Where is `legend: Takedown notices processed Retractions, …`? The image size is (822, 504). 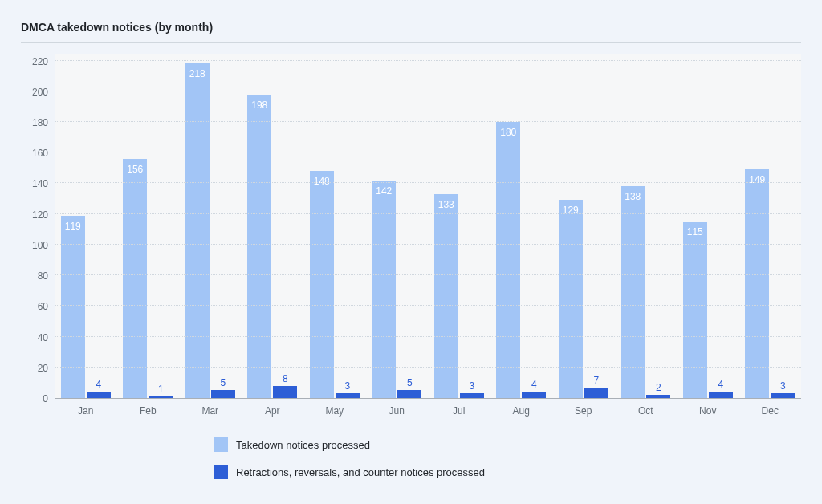
legend: Takedown notices processed Retractions, … is located at coordinates (507, 458).